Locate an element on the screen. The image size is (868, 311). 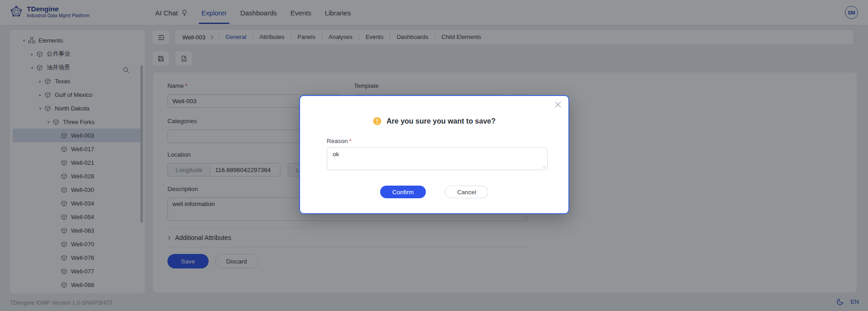
close-icon is located at coordinates (558, 105).